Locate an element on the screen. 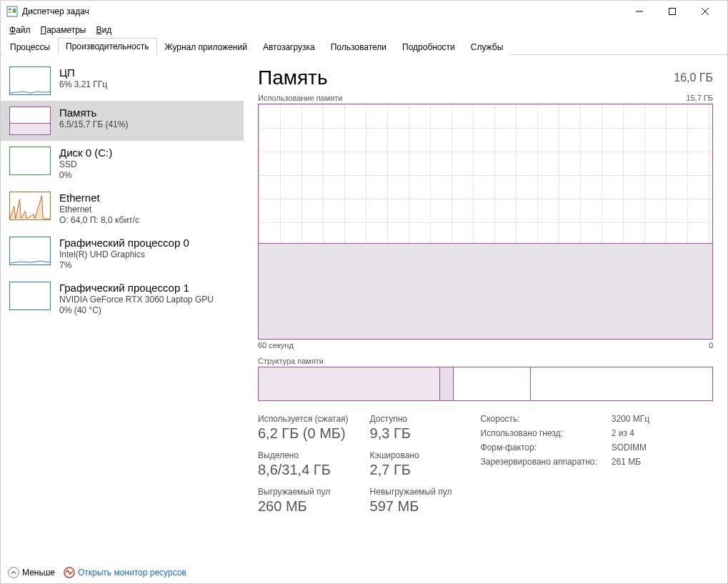 The height and width of the screenshot is (584, 728). cpu-sub: 6% 3,21 ГГц is located at coordinates (83, 84).